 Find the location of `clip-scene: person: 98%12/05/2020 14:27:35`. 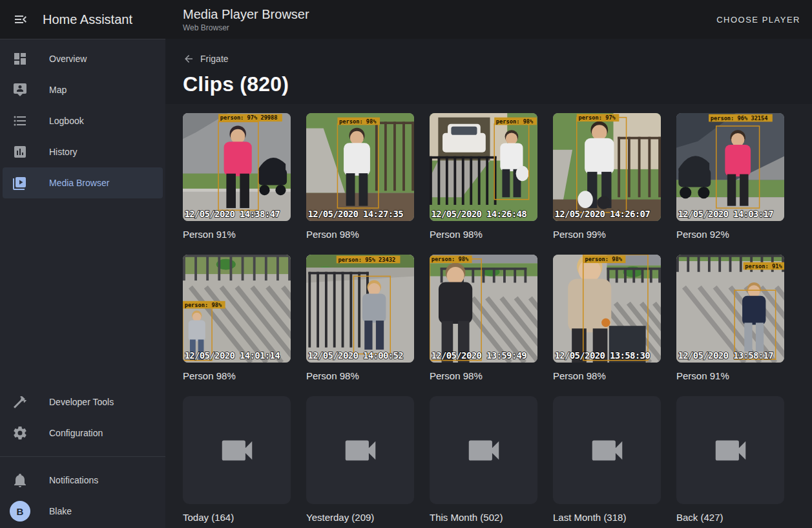

clip-scene: person: 98%12/05/2020 14:27:35 is located at coordinates (360, 167).